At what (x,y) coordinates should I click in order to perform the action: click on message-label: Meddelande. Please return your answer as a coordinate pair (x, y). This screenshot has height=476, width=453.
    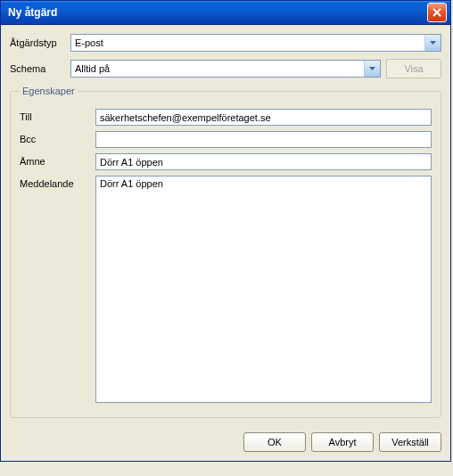
    Looking at the image, I should click on (57, 182).